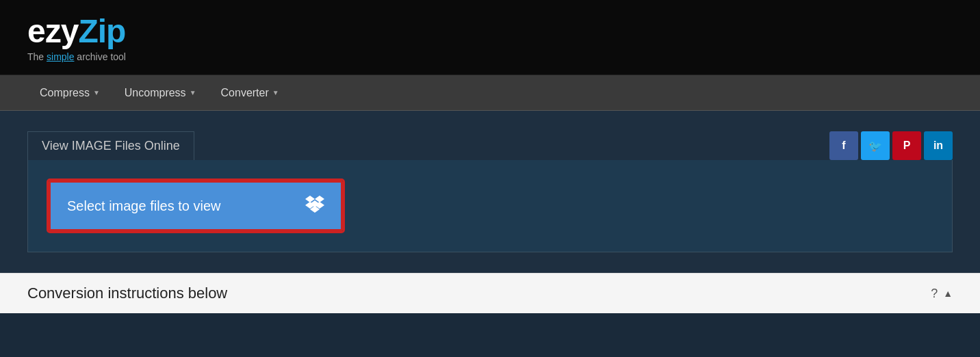 The width and height of the screenshot is (980, 357). Describe the element at coordinates (37, 57) in the screenshot. I see `tagline-prefix: The` at that location.